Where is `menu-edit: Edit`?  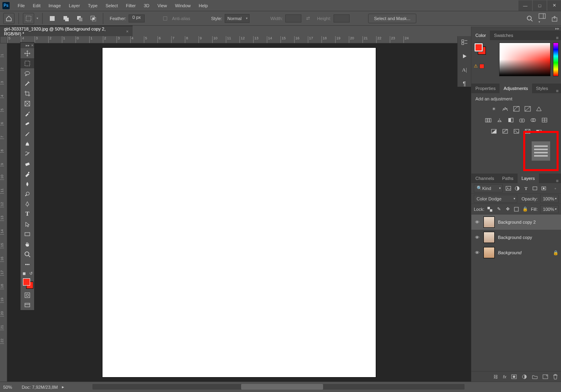
menu-edit: Edit is located at coordinates (37, 6).